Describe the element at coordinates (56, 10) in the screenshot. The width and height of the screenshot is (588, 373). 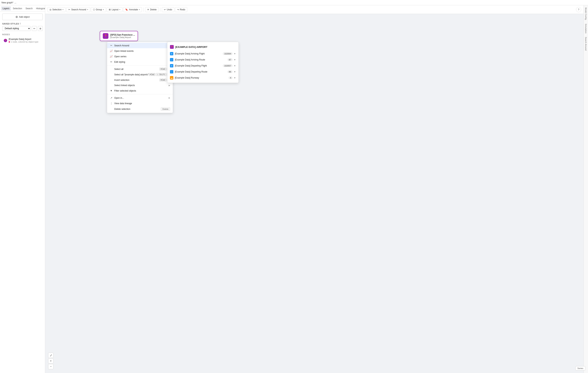
I see `selection-btn: ◎ Selection ▾` at that location.